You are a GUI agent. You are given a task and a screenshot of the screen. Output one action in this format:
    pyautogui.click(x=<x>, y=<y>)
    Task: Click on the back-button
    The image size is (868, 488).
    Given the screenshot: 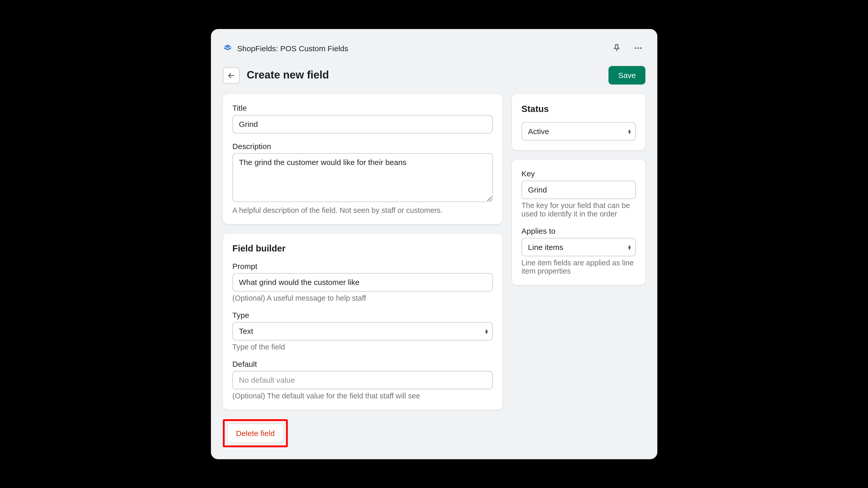 What is the action you would take?
    pyautogui.click(x=231, y=75)
    